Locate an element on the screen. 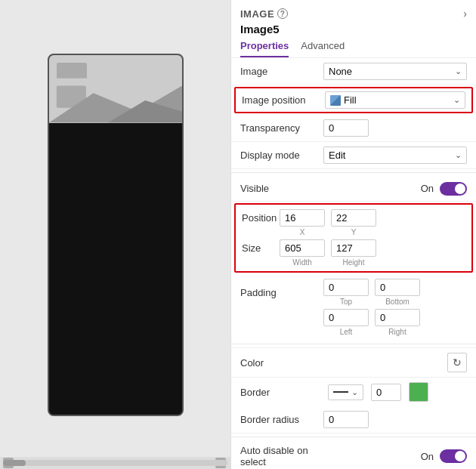  image-position-dropdown: Fill ⌄ is located at coordinates (395, 100).